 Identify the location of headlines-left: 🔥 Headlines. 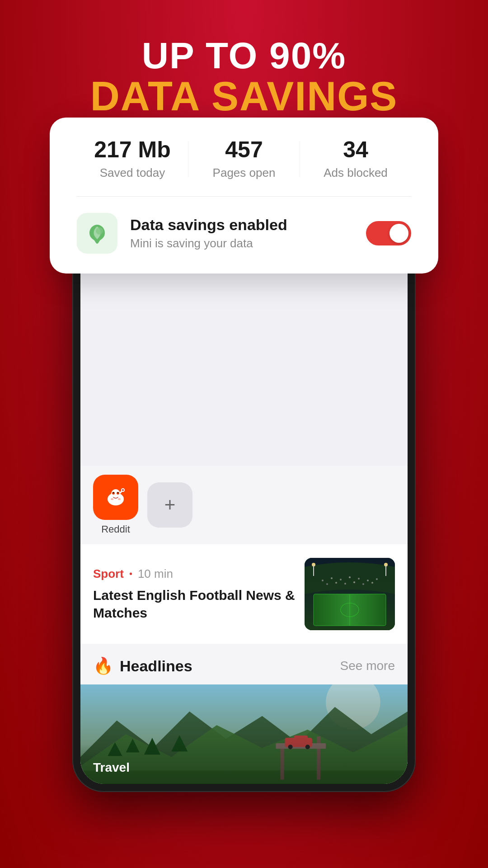
(143, 666).